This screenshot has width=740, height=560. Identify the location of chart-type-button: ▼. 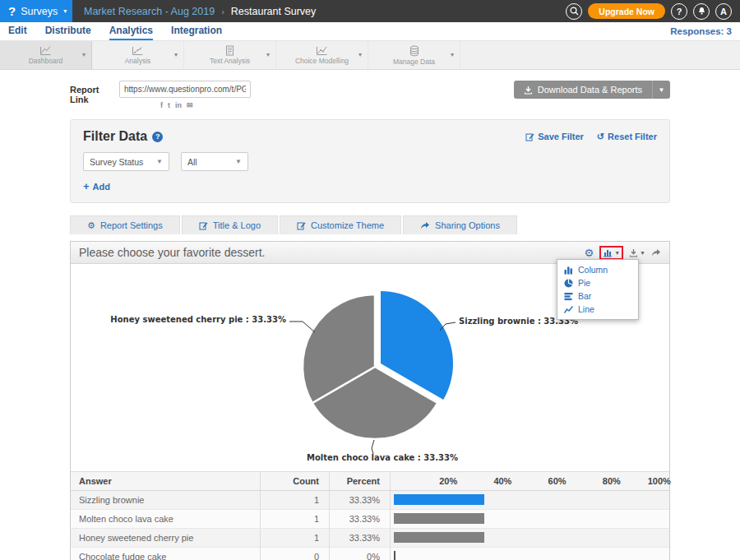
(612, 253).